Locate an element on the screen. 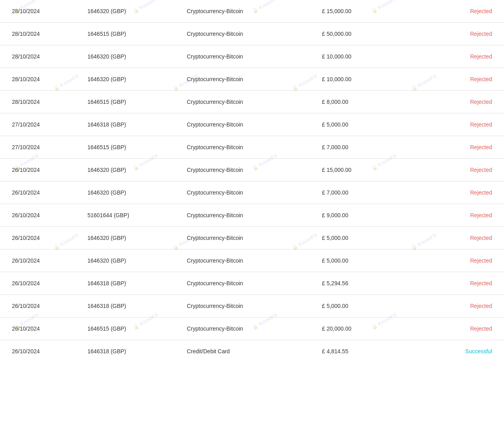 This screenshot has height=442, width=504. table-row: 26/10/2024 1646318 (GBP) Credit/Debit Ca… is located at coordinates (252, 352).